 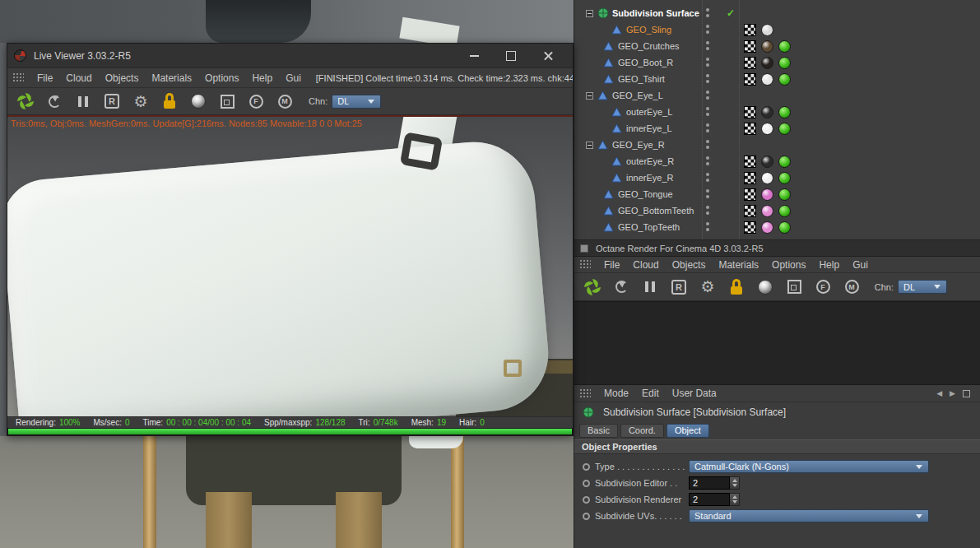 I want to click on subdivide-uvs-dropdown: Standard, so click(x=809, y=516).